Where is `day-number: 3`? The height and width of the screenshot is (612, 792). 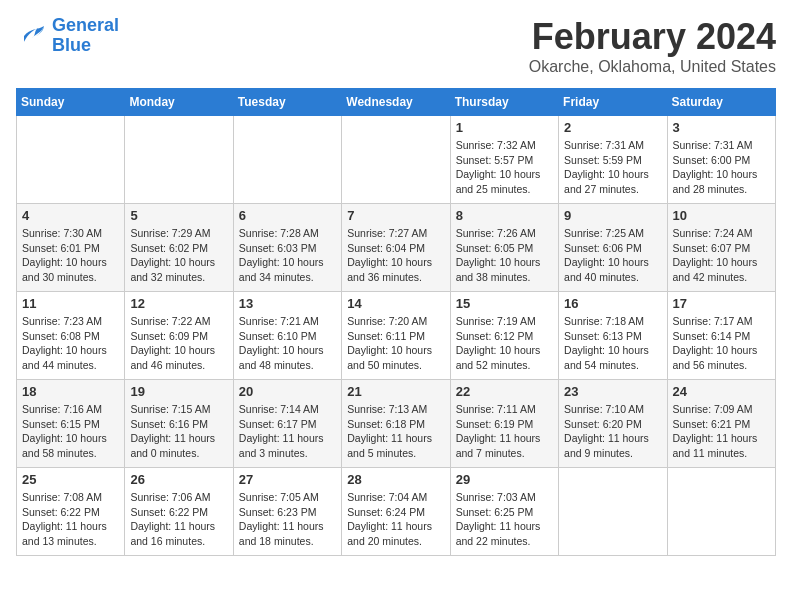
day-number: 3 is located at coordinates (722, 128).